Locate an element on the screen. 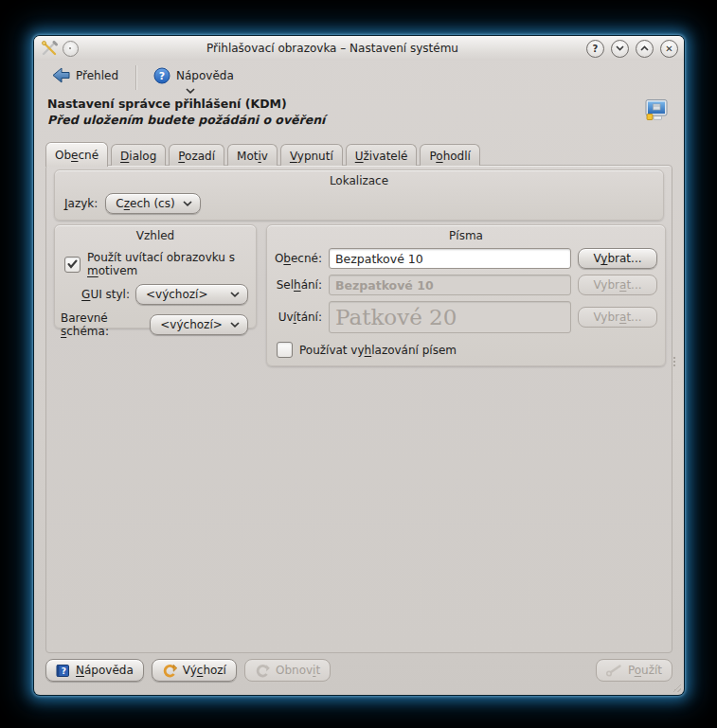 This screenshot has height=728, width=717. fonts-group-title: Písma is located at coordinates (466, 234).